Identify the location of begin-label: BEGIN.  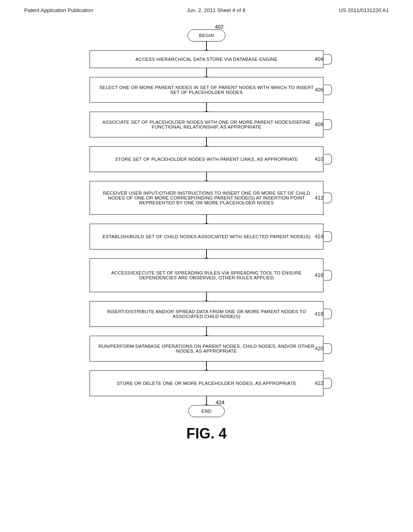
(206, 35).